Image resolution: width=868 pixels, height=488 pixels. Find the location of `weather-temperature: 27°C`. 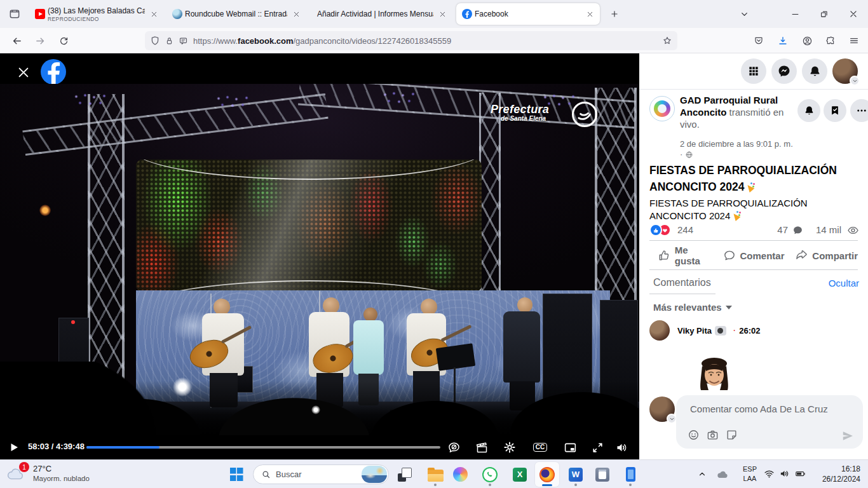

weather-temperature: 27°C is located at coordinates (42, 469).